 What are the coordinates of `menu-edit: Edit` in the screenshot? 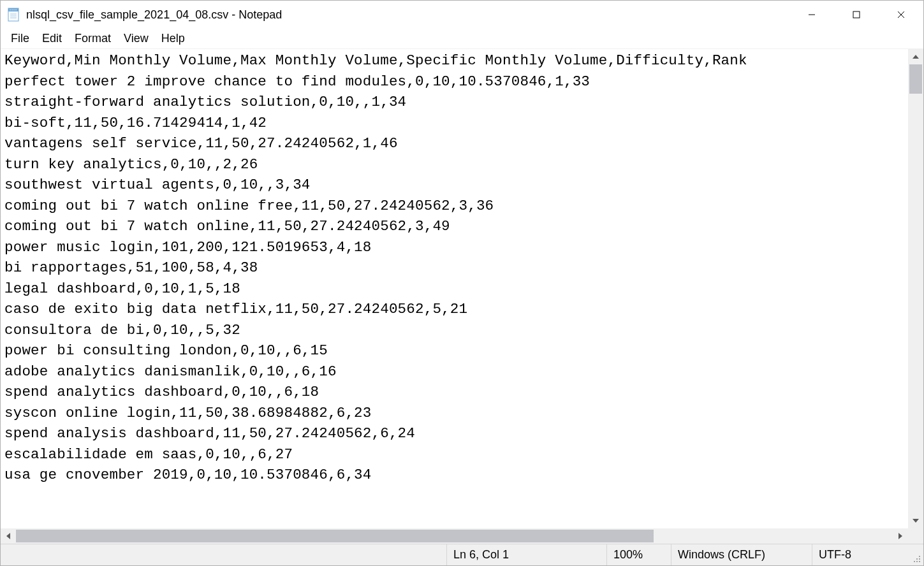 It's located at (52, 38).